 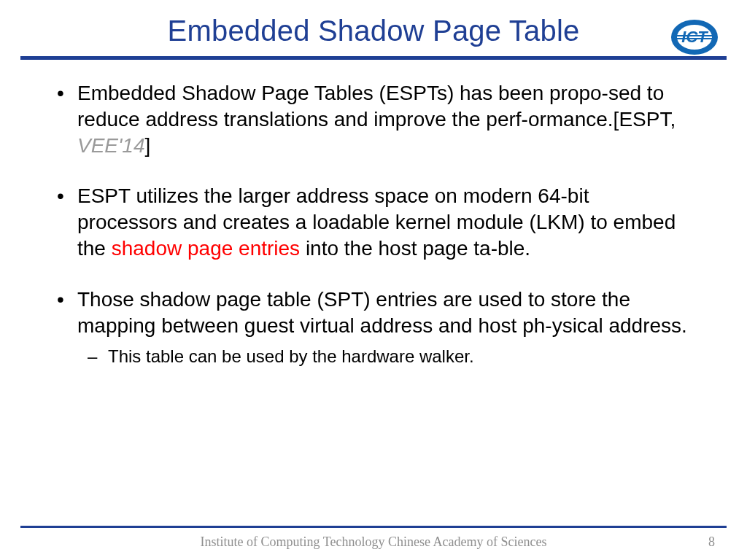 What do you see at coordinates (374, 222) in the screenshot?
I see `bullet-item: ESPT utilizes the larger address space o…` at bounding box center [374, 222].